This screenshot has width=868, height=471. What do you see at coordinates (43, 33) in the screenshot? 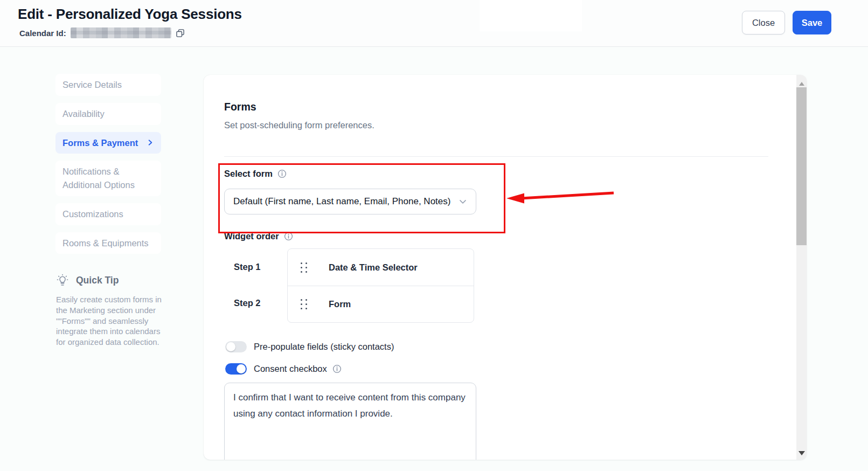
I see `calendar-id-label: Calendar Id:` at bounding box center [43, 33].